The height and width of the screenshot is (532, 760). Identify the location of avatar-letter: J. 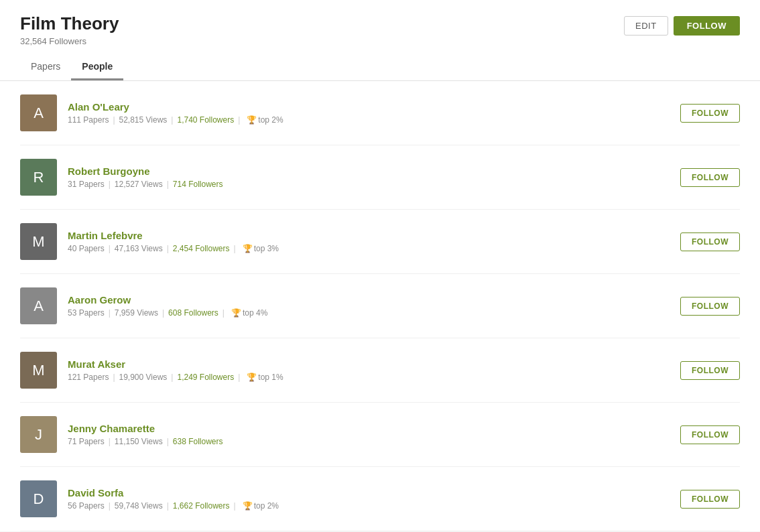
(39, 435).